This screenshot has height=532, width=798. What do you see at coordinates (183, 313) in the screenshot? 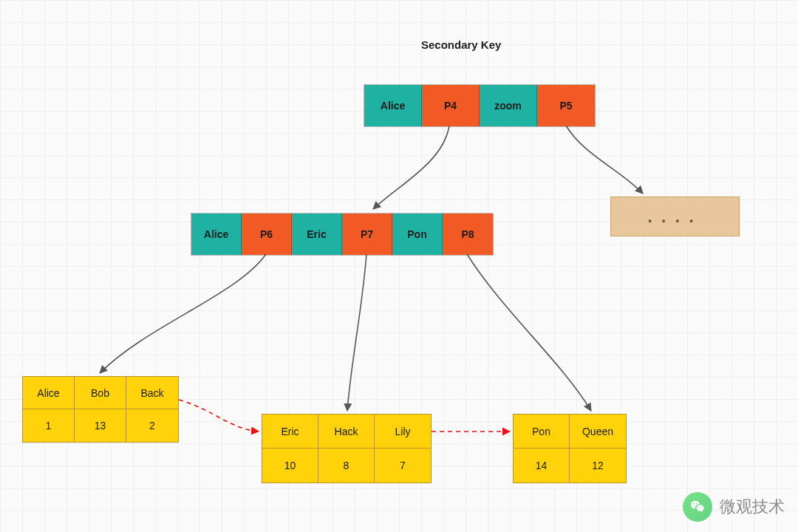
I see `edge-p6-leaf1` at bounding box center [183, 313].